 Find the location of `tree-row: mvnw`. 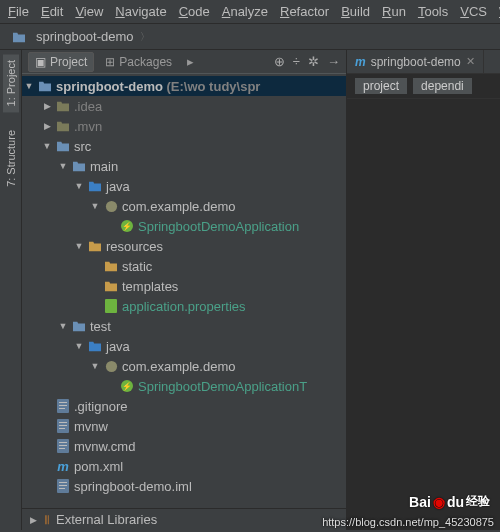

tree-row: mvnw is located at coordinates (184, 426).